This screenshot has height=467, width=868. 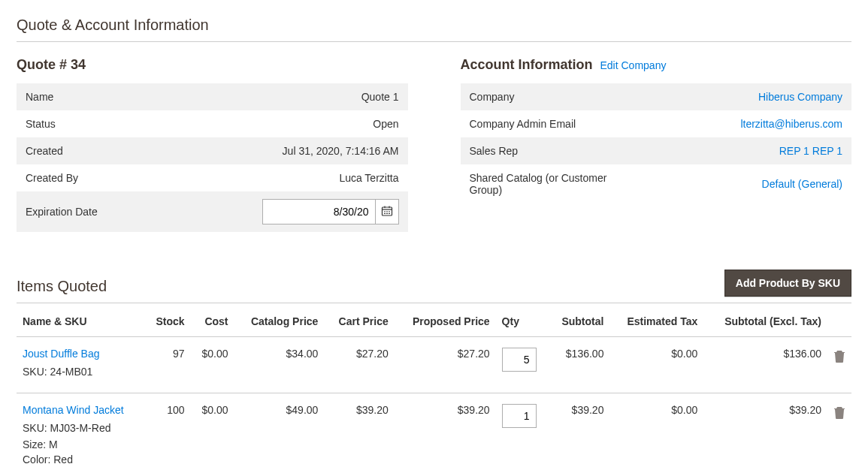 I want to click on col-stock: Stock, so click(x=168, y=324).